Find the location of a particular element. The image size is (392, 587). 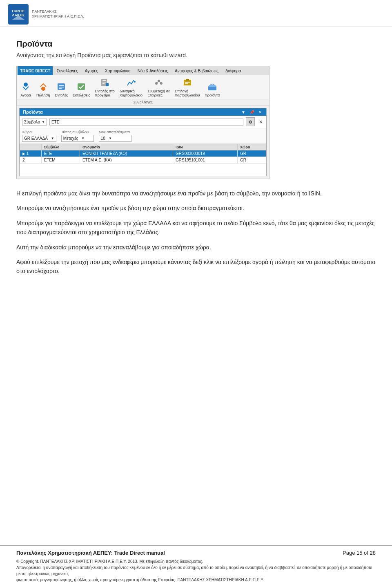

search-clear-button: ✕ is located at coordinates (261, 122).